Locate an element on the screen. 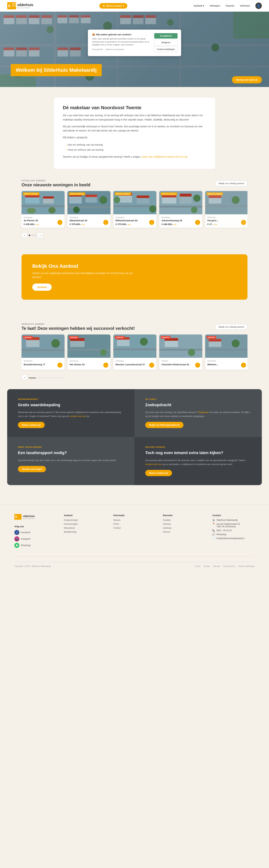 The width and height of the screenshot is (269, 868). card-body: Denekamp Johanninksweg 26 € 449.000,- k.… is located at coordinates (181, 221).